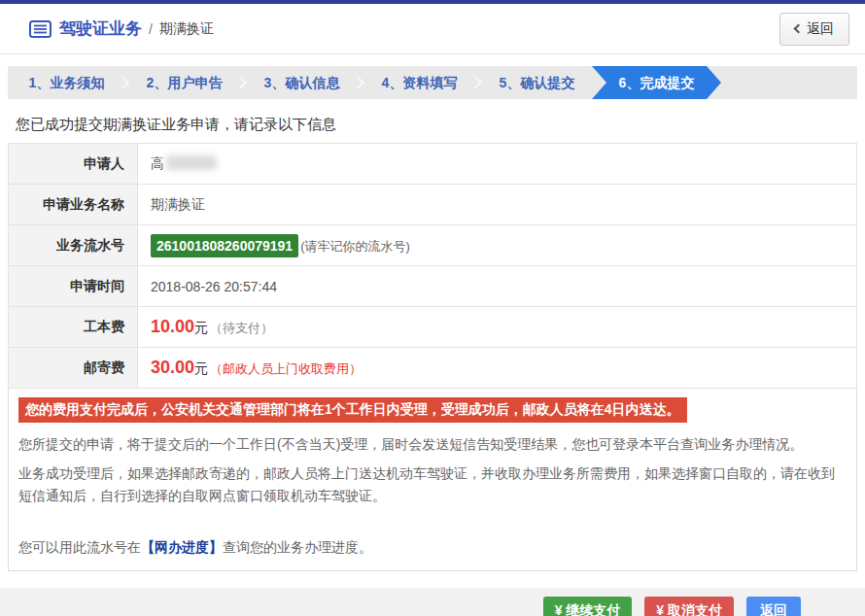 The width and height of the screenshot is (865, 616). Describe the element at coordinates (66, 83) in the screenshot. I see `step-tab-1: 1、业务须知` at that location.